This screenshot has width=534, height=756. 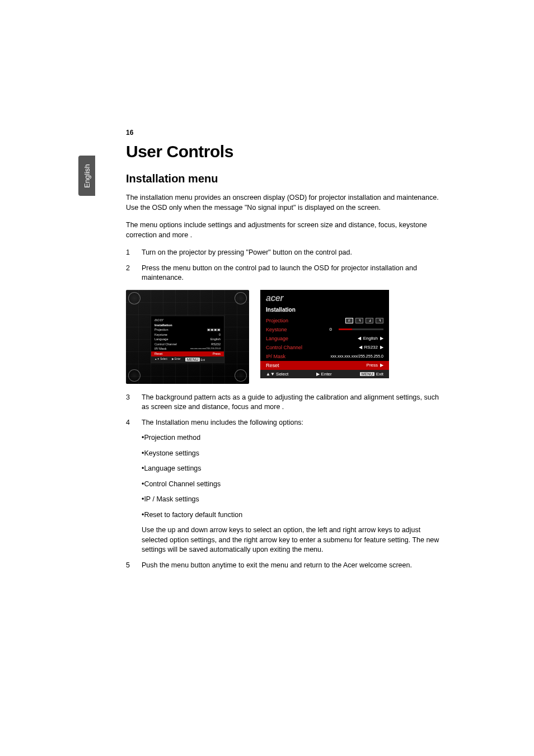 I want to click on steps-list-cont: The background pattern acts as a guide t…, so click(x=285, y=482).